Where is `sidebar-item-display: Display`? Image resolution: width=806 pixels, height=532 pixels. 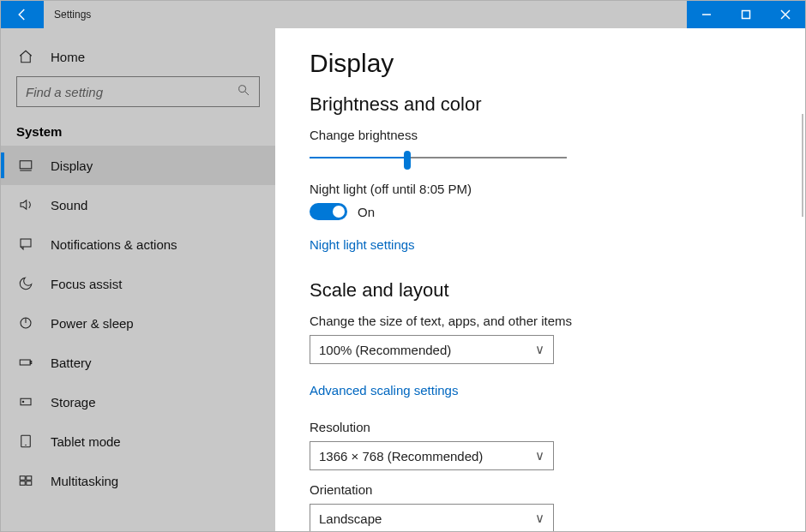
sidebar-item-display: Display is located at coordinates (138, 165).